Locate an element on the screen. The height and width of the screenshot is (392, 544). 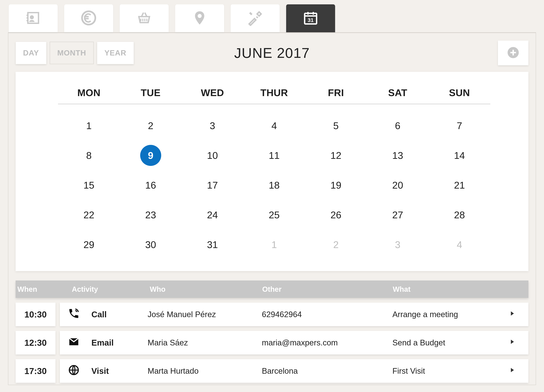
mail-icon is located at coordinates (80, 343).